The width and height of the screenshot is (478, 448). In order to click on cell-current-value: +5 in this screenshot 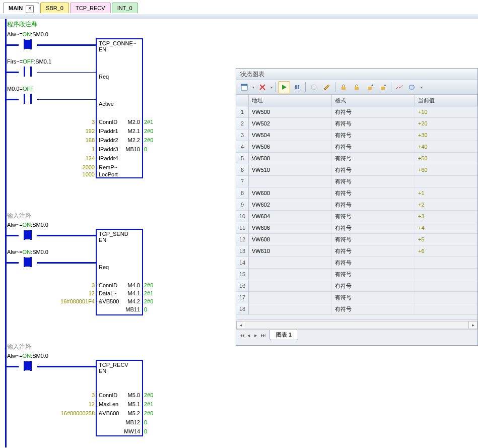, I will do `click(446, 239)`.